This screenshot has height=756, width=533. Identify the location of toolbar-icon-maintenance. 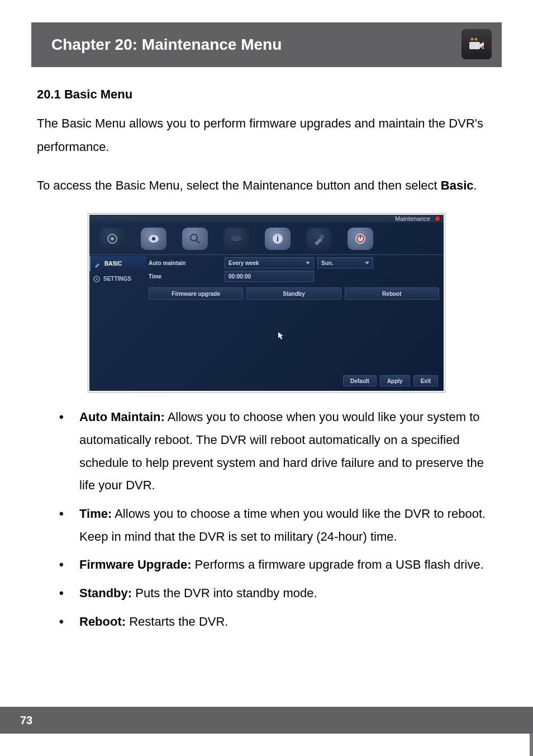
(319, 239).